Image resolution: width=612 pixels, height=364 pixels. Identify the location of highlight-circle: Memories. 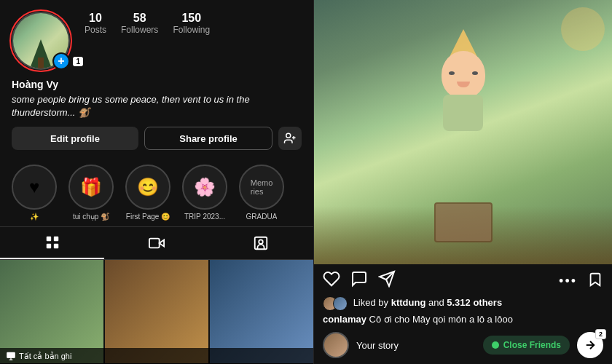
(262, 187).